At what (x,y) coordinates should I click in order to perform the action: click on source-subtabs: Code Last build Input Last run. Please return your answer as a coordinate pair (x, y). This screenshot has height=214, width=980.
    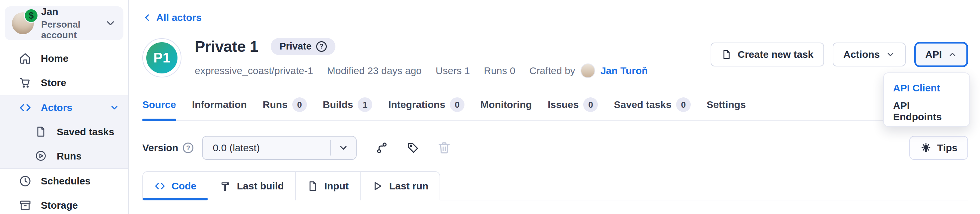
    Looking at the image, I should click on (555, 186).